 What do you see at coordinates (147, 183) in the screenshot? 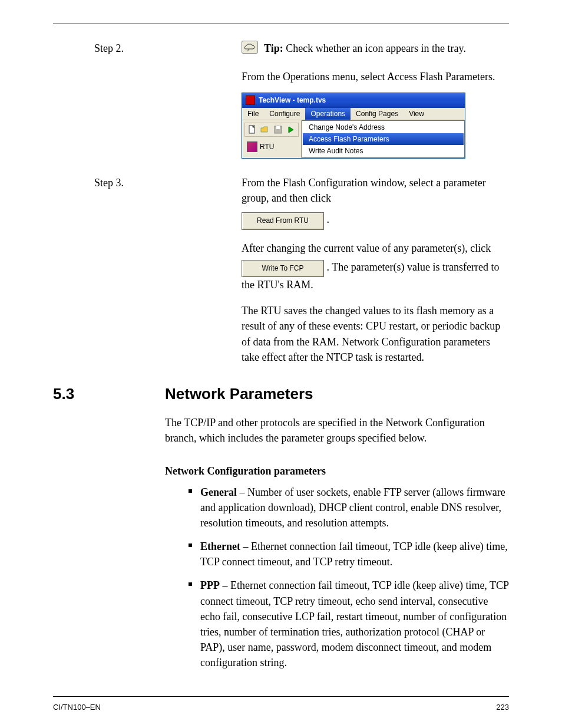
I see `step-label-3: Step 3.` at bounding box center [147, 183].